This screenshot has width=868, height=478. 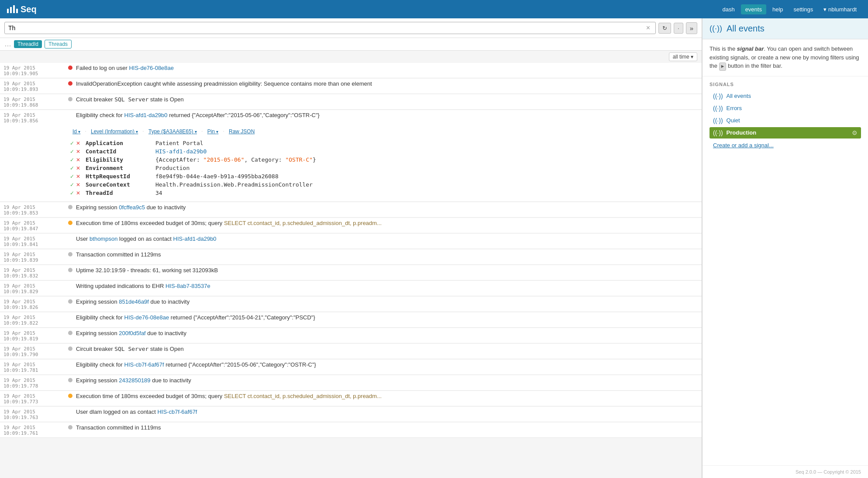 What do you see at coordinates (132, 333) in the screenshot?
I see `event-link: 200f0d5faf` at bounding box center [132, 333].